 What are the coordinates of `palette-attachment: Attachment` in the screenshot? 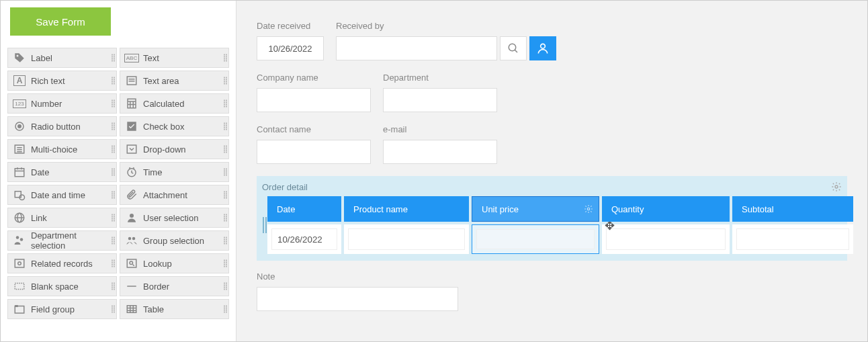 It's located at (175, 195).